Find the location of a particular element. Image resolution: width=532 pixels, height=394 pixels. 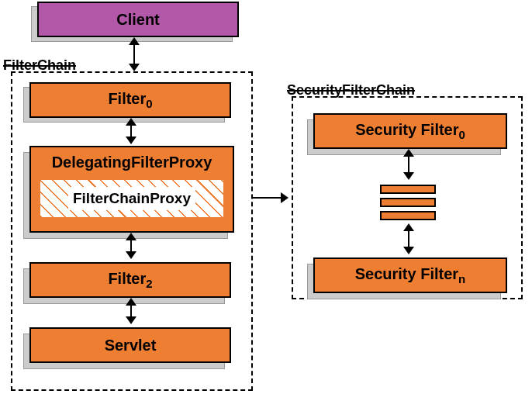

filterchain-label: FilterChain is located at coordinates (40, 65).